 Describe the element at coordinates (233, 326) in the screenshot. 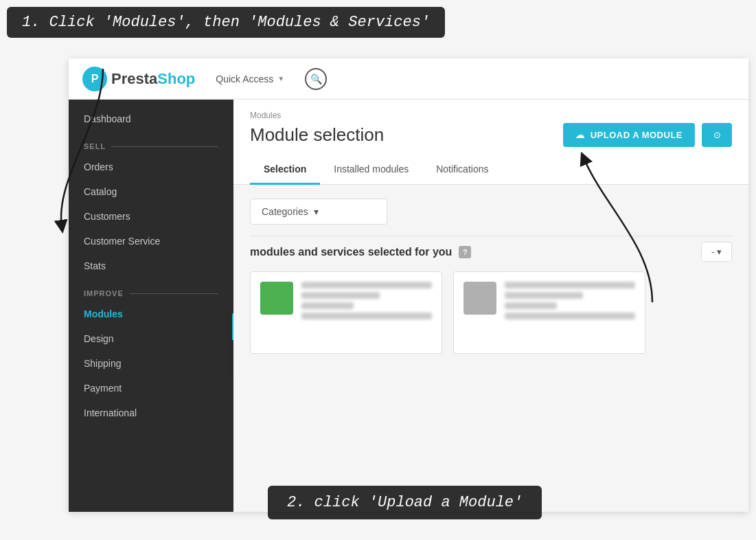

I see `dropdown-item-modules-services: Modules & Services` at that location.